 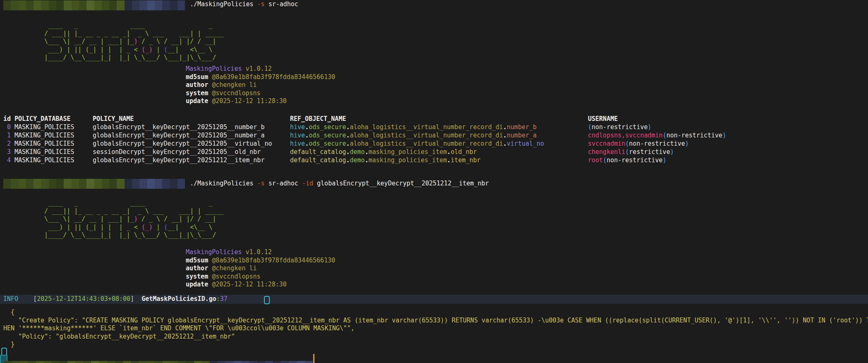 What do you see at coordinates (365, 160) in the screenshot?
I see `table-row: 4MASKING_POLICIESglobalsEncrypt__keyDecr…` at bounding box center [365, 160].